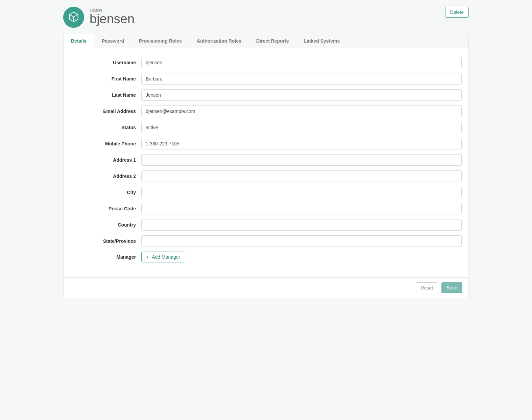 This screenshot has width=532, height=420. What do you see at coordinates (106, 79) in the screenshot?
I see `field-label: First Name` at bounding box center [106, 79].